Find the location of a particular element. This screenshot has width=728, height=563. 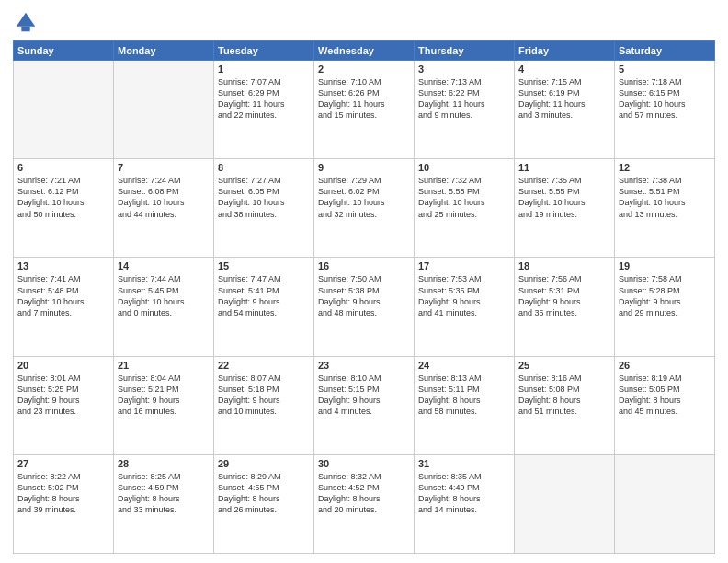

day-number: 24 is located at coordinates (464, 365).